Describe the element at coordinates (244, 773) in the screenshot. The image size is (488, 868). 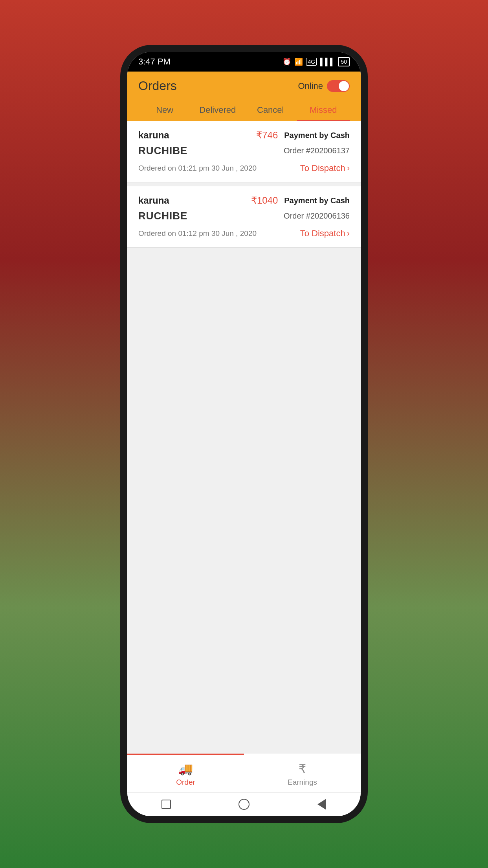
I see `bottom-nav: 🚚 Order ₹ Earnings` at that location.